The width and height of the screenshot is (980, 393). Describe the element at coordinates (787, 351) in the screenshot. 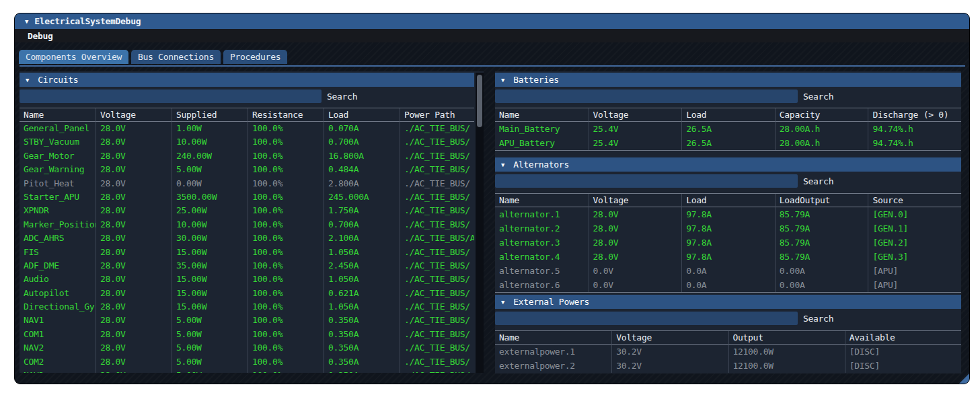

I see `table-cell: 12100.0W` at that location.